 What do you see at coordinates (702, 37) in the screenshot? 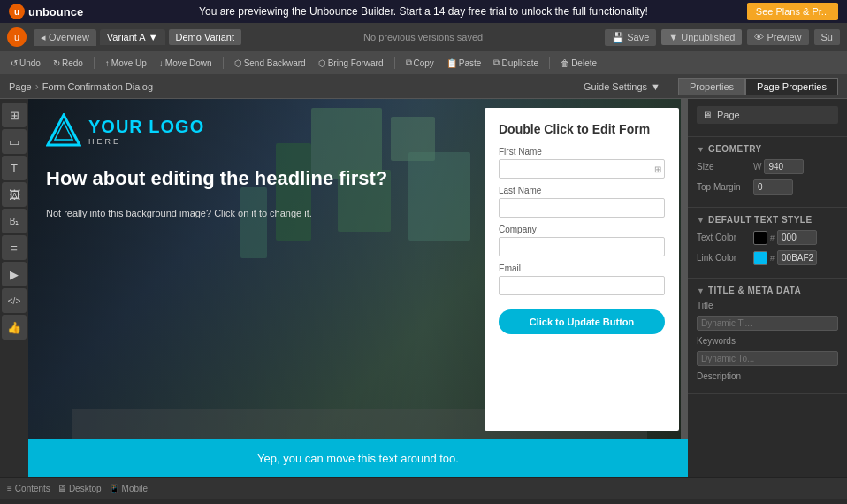
I see `unpublished-button: ▼ Unpublished` at bounding box center [702, 37].